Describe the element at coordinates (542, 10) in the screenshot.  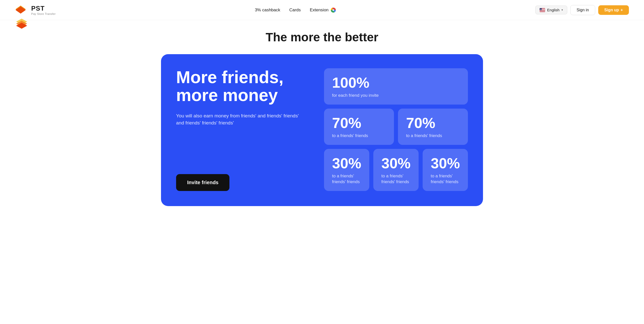
I see `us-flag-icon: ★★★★★★` at that location.